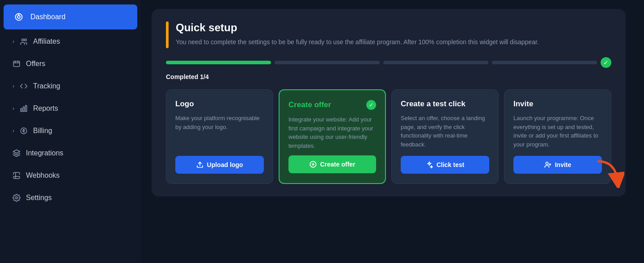  Describe the element at coordinates (357, 34) in the screenshot. I see `setup-text: Quick setup You need to complete the set…` at that location.